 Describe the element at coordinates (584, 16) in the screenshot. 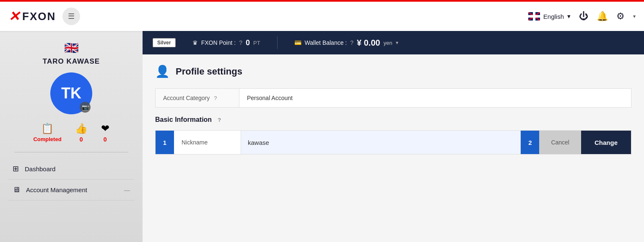

I see `power-icon: ⏻` at that location.